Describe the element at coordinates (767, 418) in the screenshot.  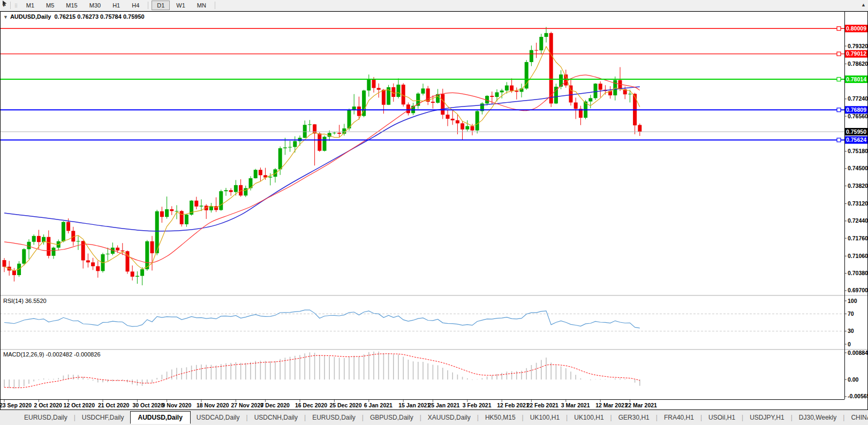
I see `tab-usdjpy-h1: USDJPY,H1` at that location.